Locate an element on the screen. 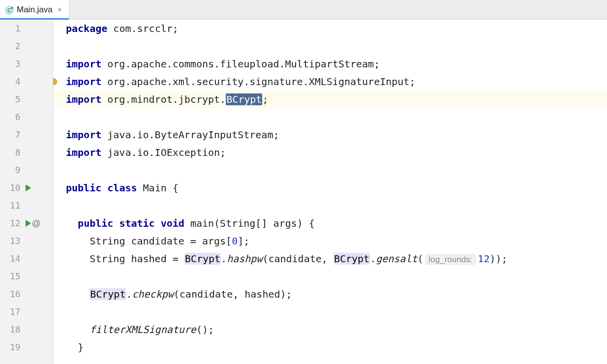 This screenshot has height=364, width=607. line-number: 9 is located at coordinates (11, 170).